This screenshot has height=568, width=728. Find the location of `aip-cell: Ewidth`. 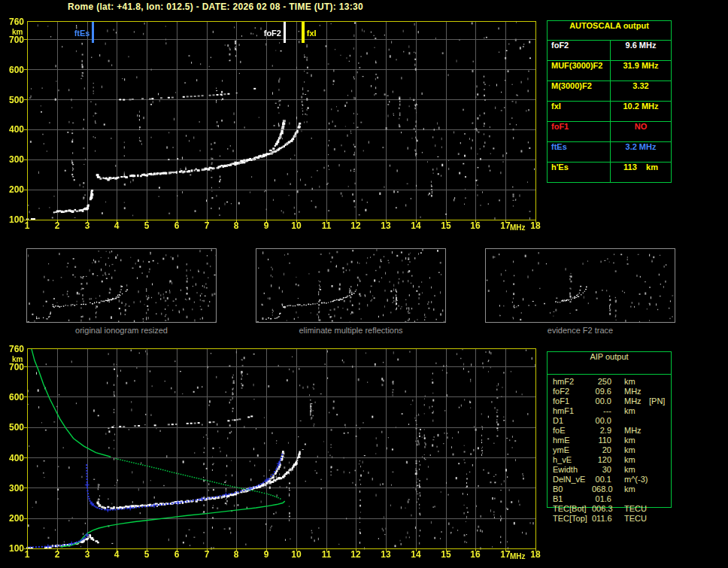

aip-cell: Ewidth is located at coordinates (572, 469).